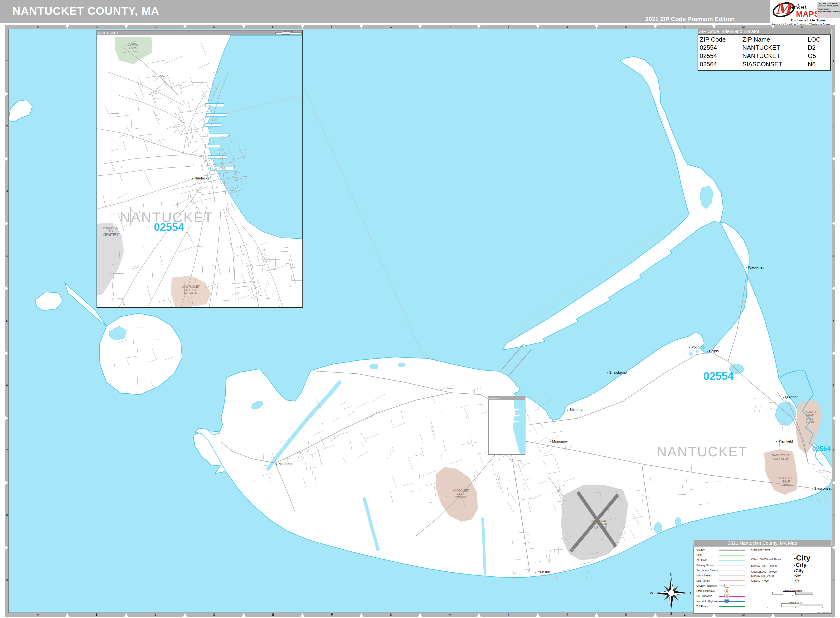 This screenshot has width=840, height=618. What do you see at coordinates (7, 191) in the screenshot?
I see `grid-number-3: 3` at bounding box center [7, 191].